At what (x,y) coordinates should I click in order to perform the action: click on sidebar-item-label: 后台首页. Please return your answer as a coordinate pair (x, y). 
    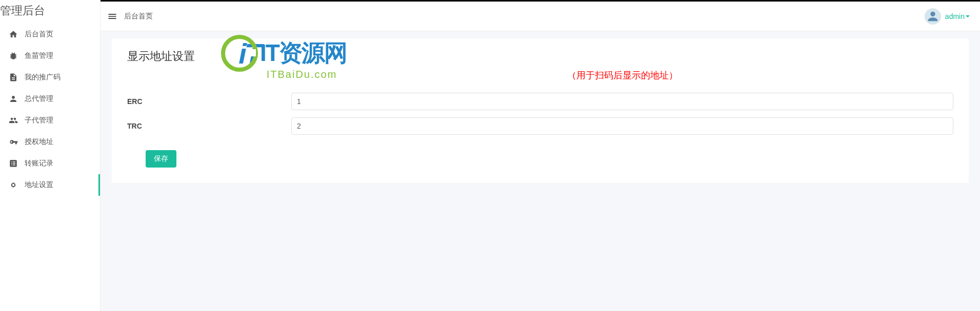
    Looking at the image, I should click on (39, 34).